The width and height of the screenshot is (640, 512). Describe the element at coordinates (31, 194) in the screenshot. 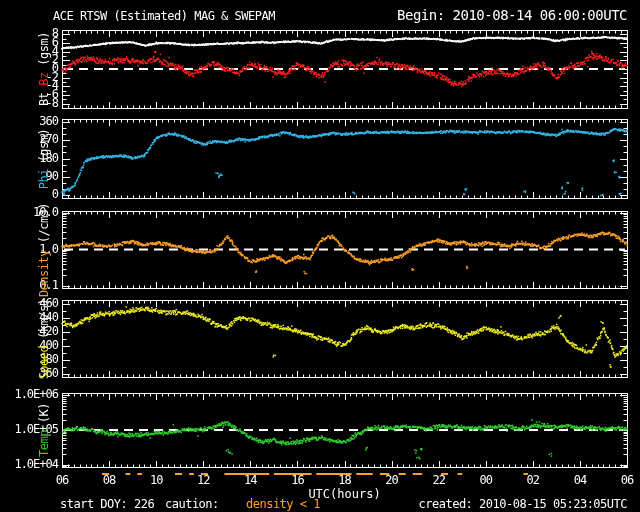

I see `y-tick-label: 0` at that location.